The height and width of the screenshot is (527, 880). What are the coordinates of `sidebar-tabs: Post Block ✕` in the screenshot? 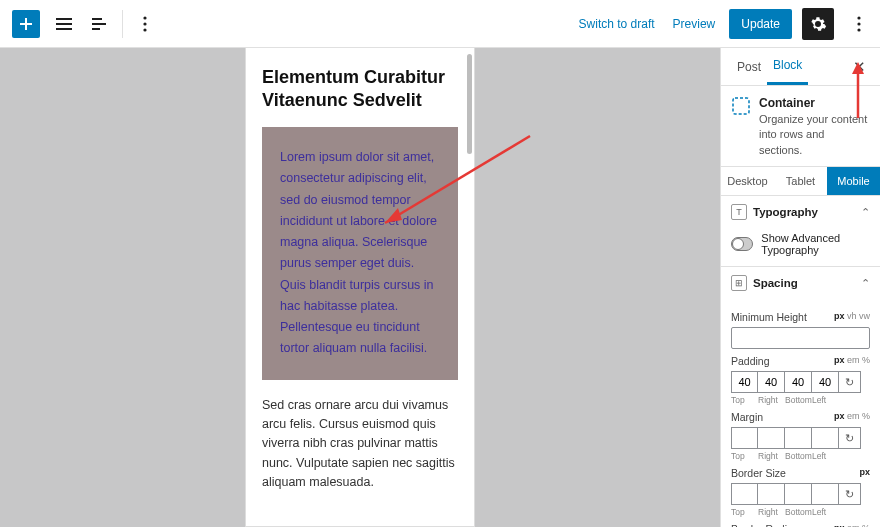 It's located at (800, 67).